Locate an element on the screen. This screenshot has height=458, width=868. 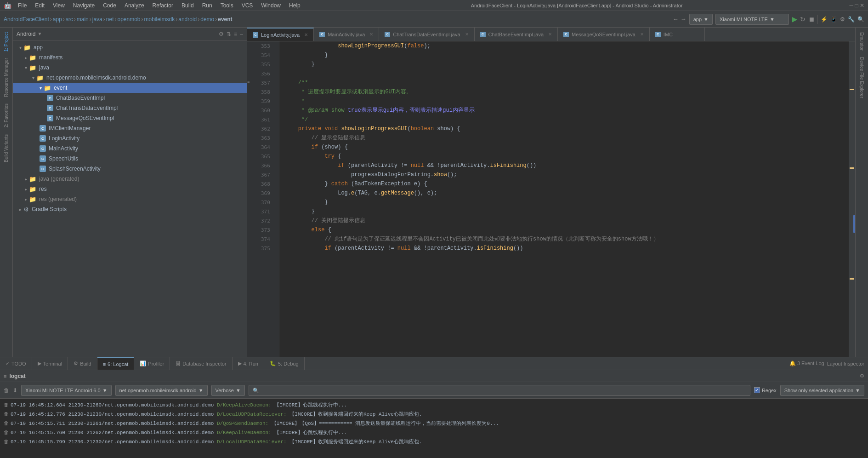
tab-profiler: 📊 Profiler is located at coordinates (152, 363).